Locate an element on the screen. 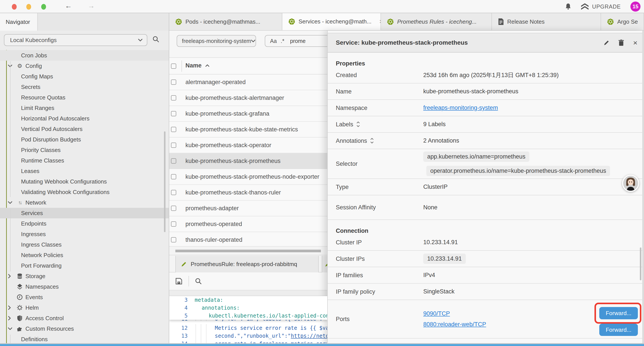  table-row: kube-prometheus-stack-prometheus is located at coordinates (248, 161).